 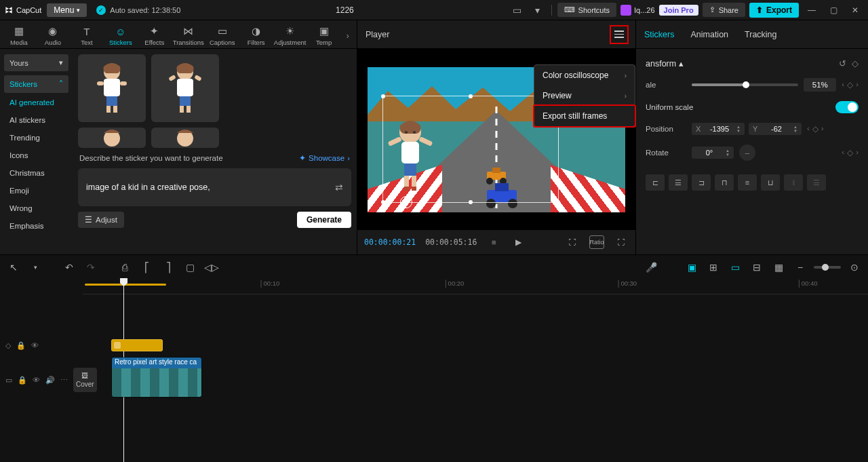 I want to click on tab-animation: Animation, so click(x=709, y=35).